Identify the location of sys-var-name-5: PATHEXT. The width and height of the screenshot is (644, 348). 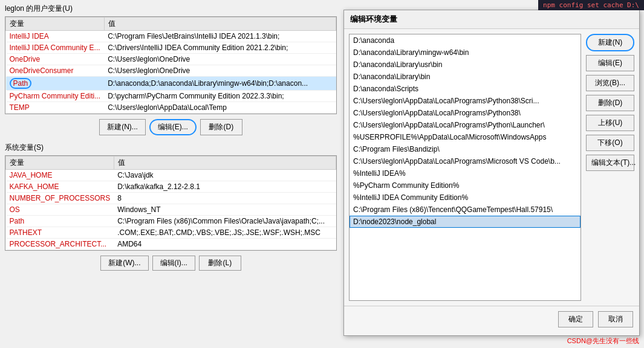
(60, 233).